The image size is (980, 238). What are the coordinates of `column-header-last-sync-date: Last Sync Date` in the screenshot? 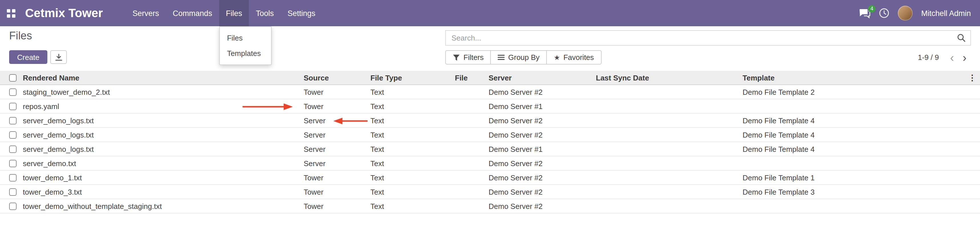 It's located at (669, 78).